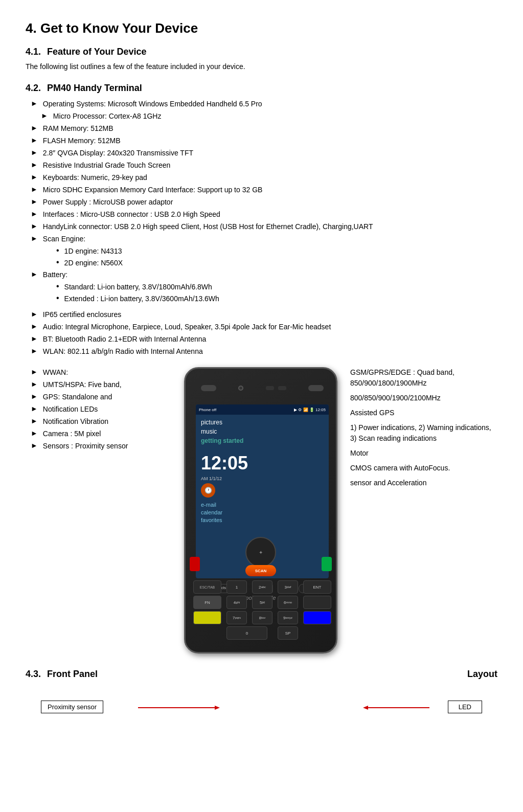 Image resolution: width=523 pixels, height=812 pixels. Describe the element at coordinates (123, 352) in the screenshot. I see `feature-wlan: WLAN: 802.11 a/b/g/n Radio with Internal…` at that location.